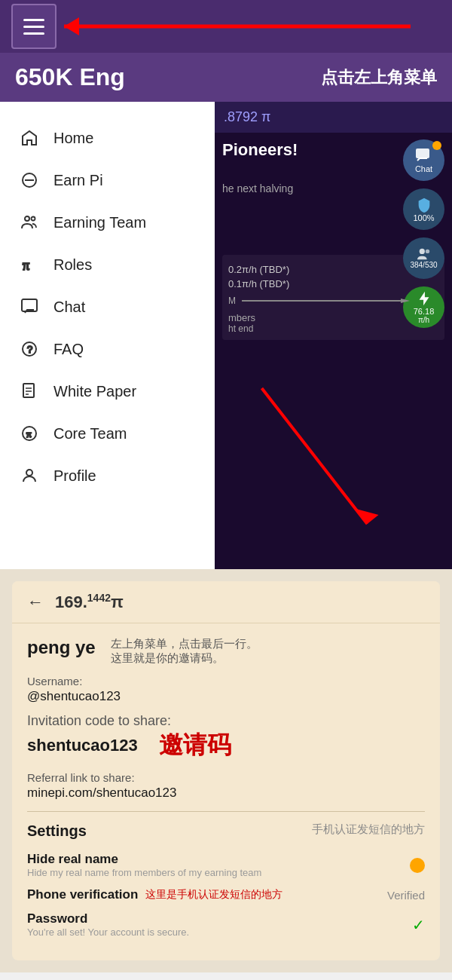  What do you see at coordinates (72, 265) in the screenshot?
I see `menu-label-roles: Roles` at bounding box center [72, 265].